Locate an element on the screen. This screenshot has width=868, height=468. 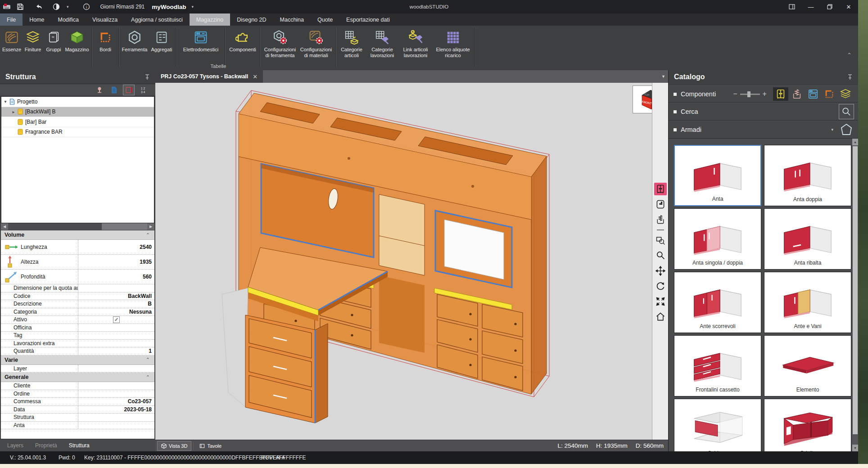
section-generale: Generale⌃ is located at coordinates (77, 377).